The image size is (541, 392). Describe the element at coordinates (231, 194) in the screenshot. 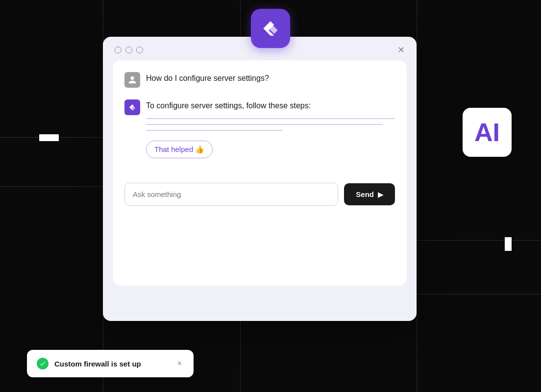

I see `chat-input` at that location.